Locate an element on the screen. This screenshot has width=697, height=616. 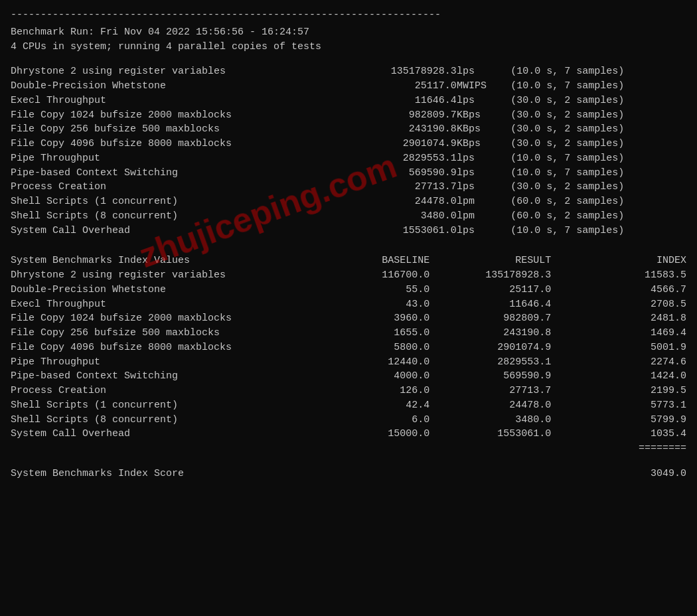
index-row-baseline: 15000.0 is located at coordinates (376, 434).